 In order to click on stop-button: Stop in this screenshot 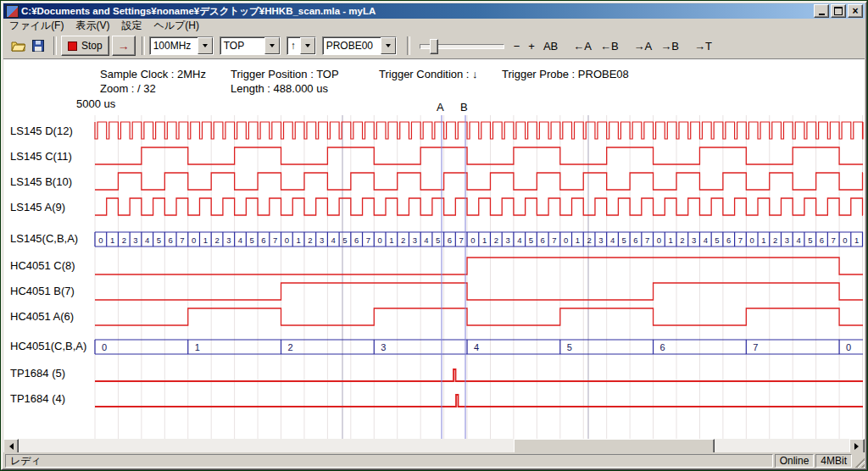, I will do `click(85, 46)`.